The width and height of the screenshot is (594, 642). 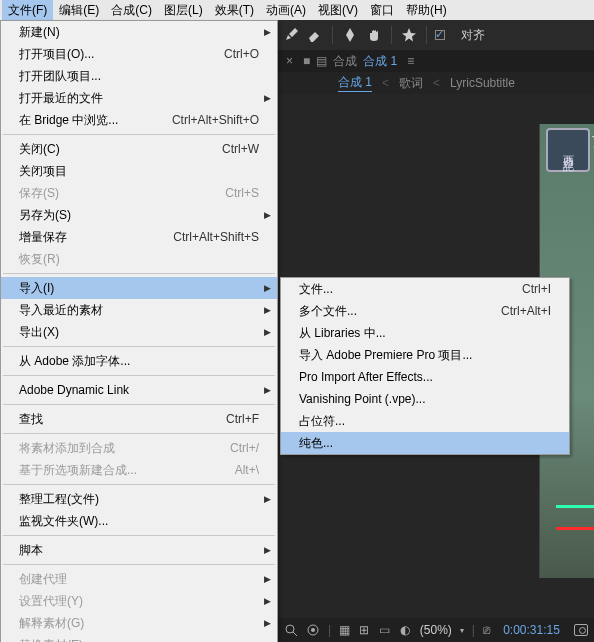 What do you see at coordinates (123, 470) in the screenshot?
I see `menu-item-label: 基于所选项新建合成...` at bounding box center [123, 470].